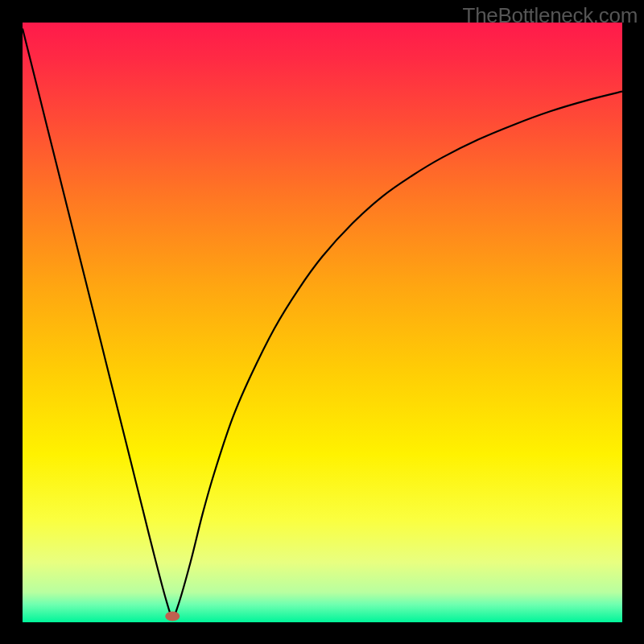 The width and height of the screenshot is (644, 644). What do you see at coordinates (551, 16) in the screenshot?
I see `watermark-text: TheBottleneck.com` at bounding box center [551, 16].